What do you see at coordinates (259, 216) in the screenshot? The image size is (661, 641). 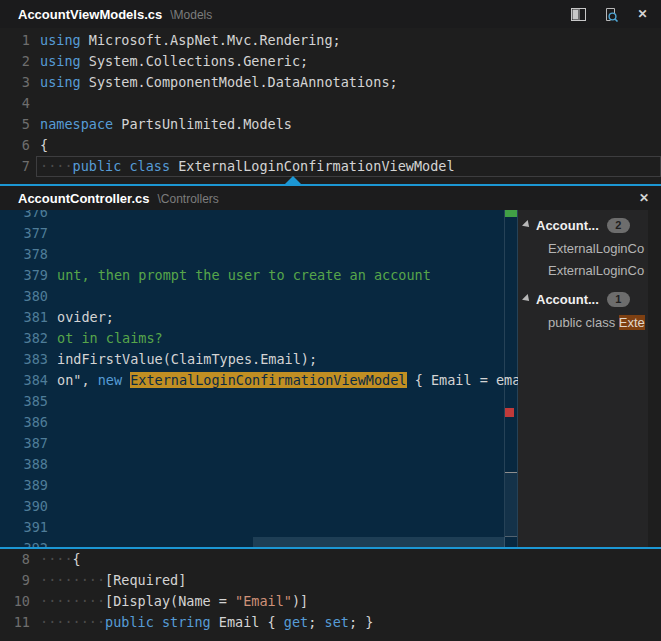 I see `code-line: 376` at bounding box center [259, 216].